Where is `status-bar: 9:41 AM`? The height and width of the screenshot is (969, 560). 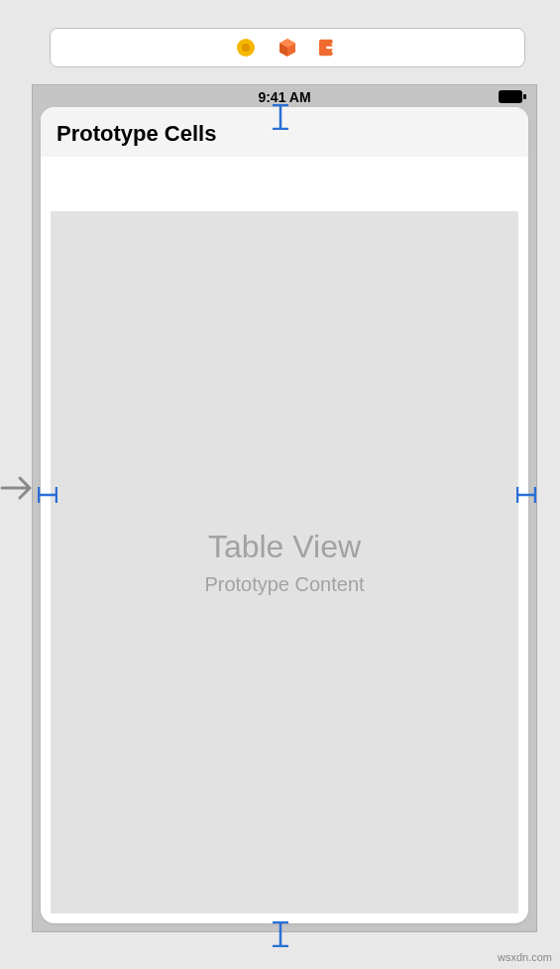 status-bar: 9:41 AM is located at coordinates (284, 96).